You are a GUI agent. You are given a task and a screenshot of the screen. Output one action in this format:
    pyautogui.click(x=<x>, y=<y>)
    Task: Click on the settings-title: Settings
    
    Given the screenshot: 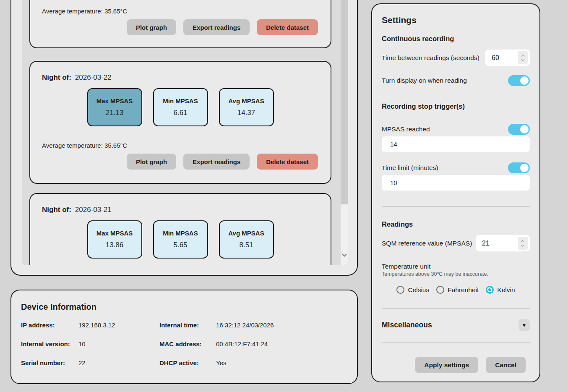 What is the action you would take?
    pyautogui.click(x=456, y=20)
    